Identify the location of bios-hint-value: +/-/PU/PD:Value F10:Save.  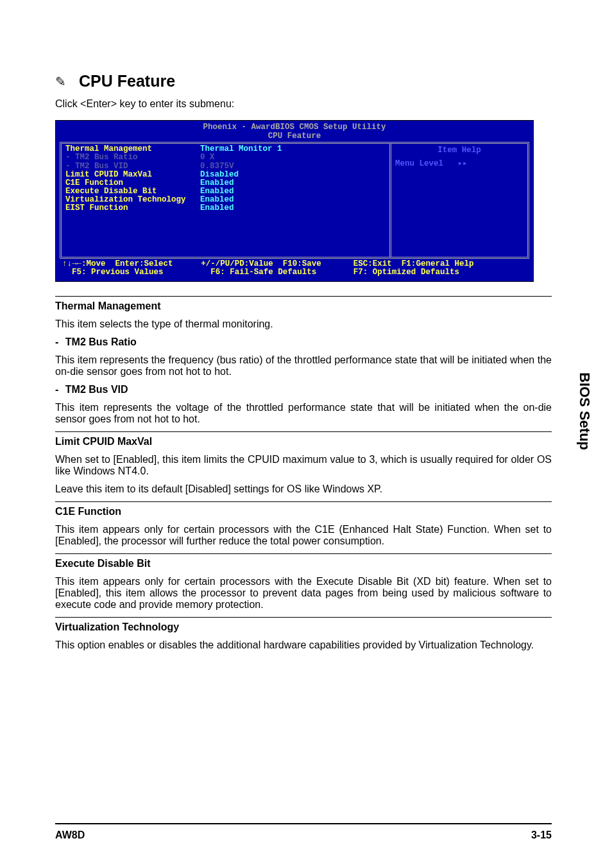
(261, 264).